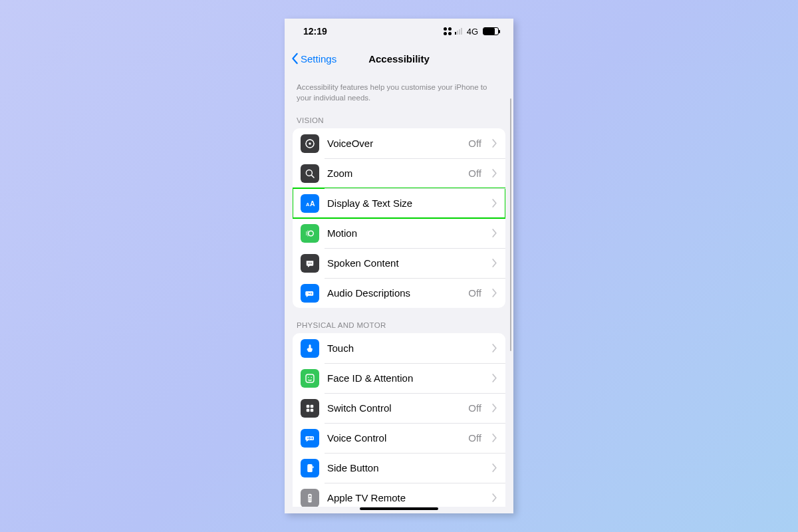  Describe the element at coordinates (394, 144) in the screenshot. I see `row-label: VoiceOver` at that location.